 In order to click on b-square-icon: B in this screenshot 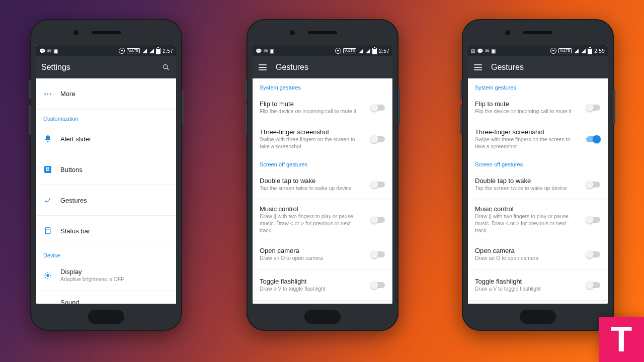, I will do `click(48, 169)`.